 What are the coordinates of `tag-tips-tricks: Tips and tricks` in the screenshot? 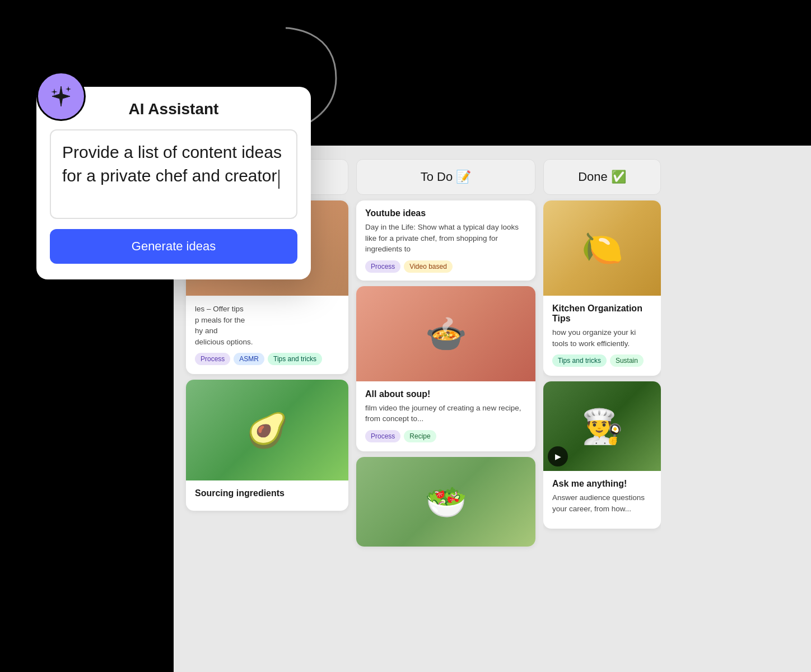 It's located at (295, 359).